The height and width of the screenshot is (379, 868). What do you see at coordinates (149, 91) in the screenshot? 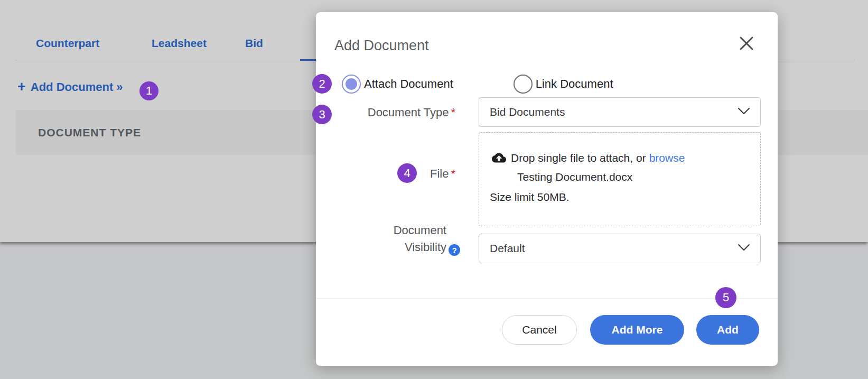
I see `annotation-badge-1: 1` at bounding box center [149, 91].